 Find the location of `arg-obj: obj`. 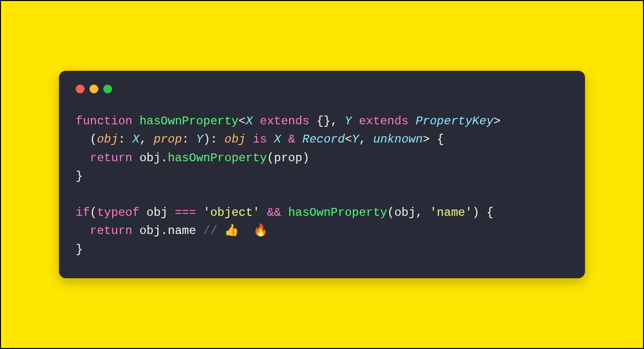

arg-obj: obj is located at coordinates (405, 212).